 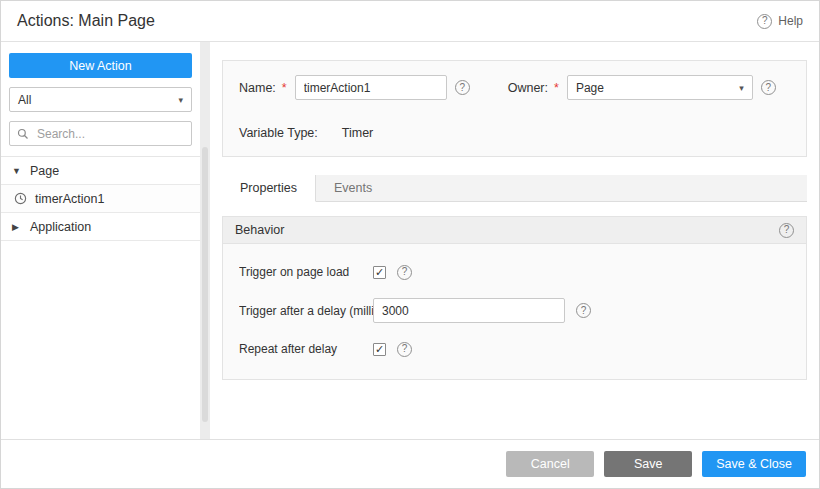 What do you see at coordinates (205, 240) in the screenshot?
I see `sidebar-scrollbar` at bounding box center [205, 240].